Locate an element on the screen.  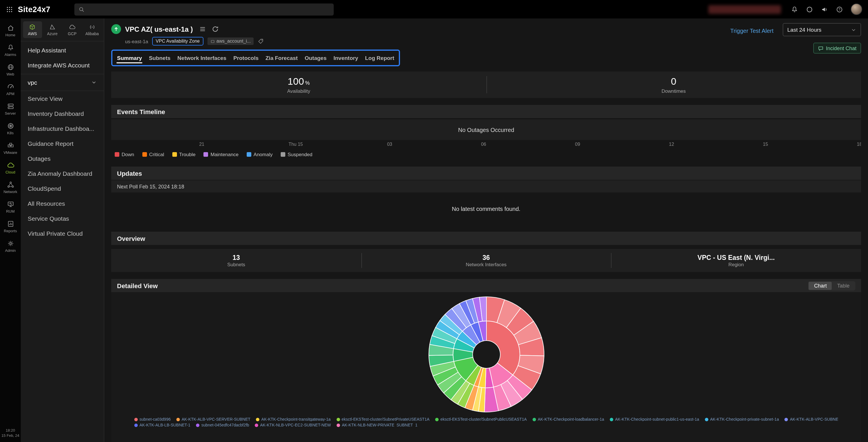
health-icon is located at coordinates (809, 9).